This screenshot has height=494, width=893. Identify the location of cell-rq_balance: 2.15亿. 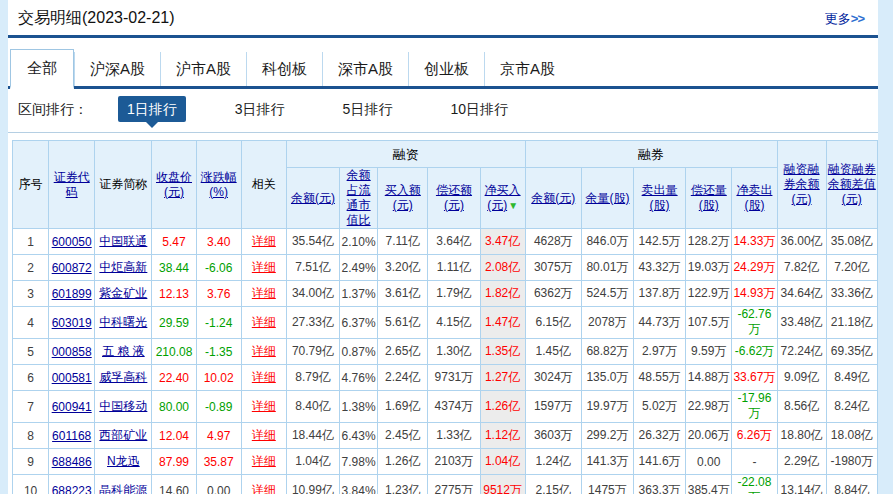
(553, 484).